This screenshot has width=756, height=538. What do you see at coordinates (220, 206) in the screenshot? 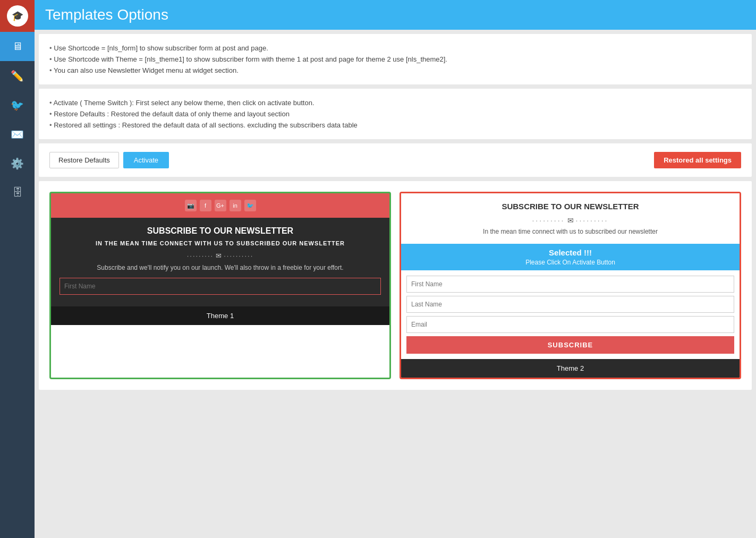
I see `googleplus-icon: G+` at bounding box center [220, 206].